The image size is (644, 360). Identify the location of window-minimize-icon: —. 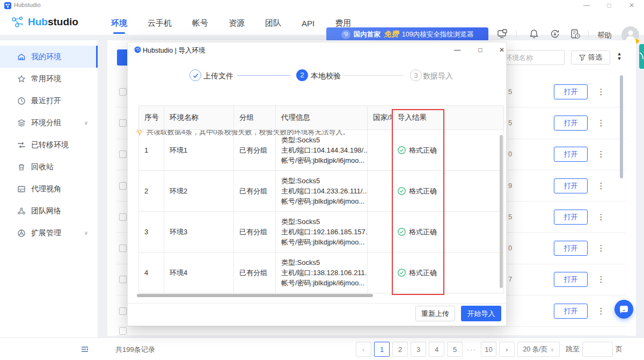
(587, 5).